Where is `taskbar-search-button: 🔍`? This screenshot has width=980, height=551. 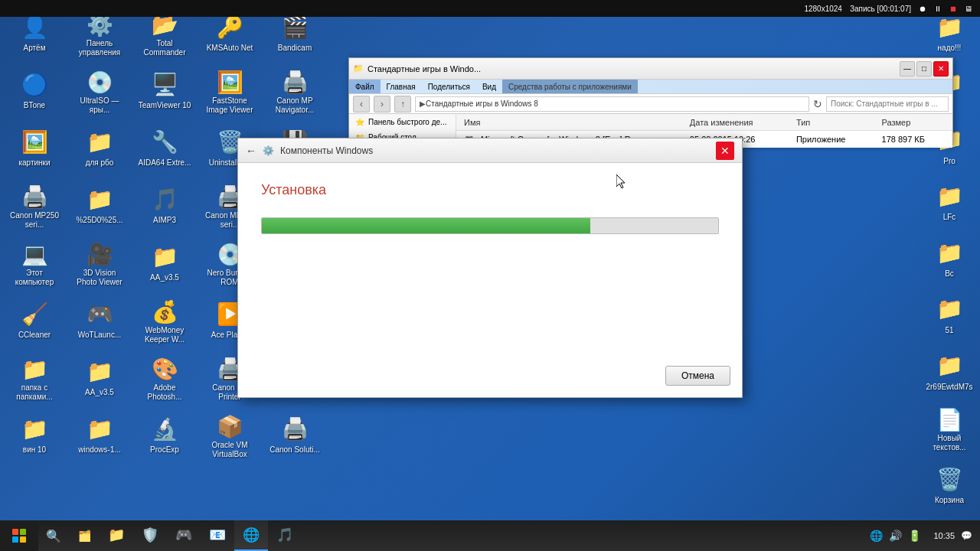 taskbar-search-button: 🔍 is located at coordinates (54, 536).